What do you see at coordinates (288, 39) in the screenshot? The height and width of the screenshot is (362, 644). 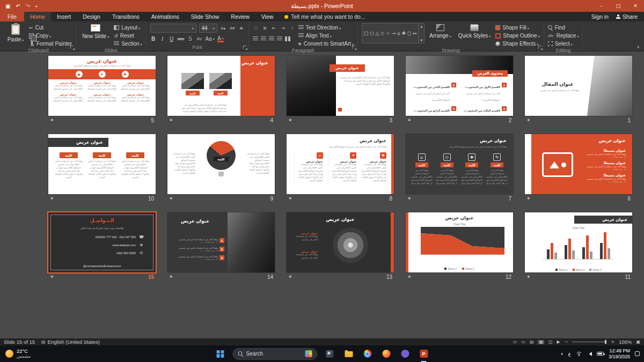 I see `columns-icon` at bounding box center [288, 39].